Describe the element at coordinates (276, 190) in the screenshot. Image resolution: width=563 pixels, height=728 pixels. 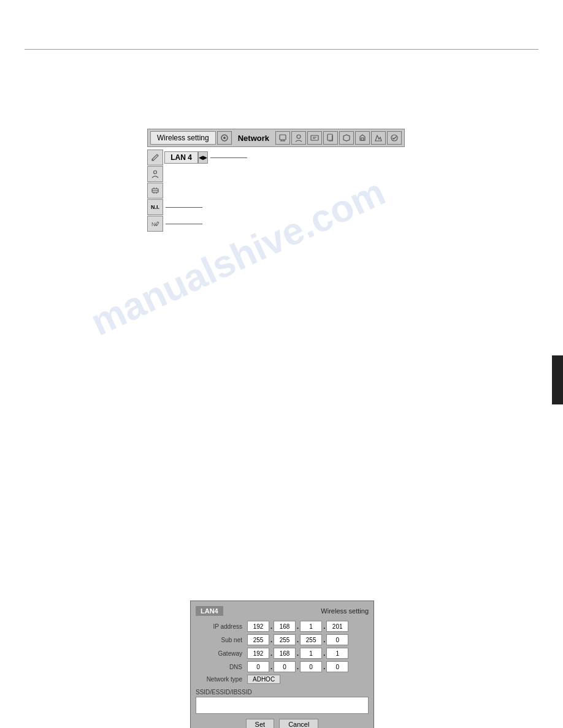
I see `sidebar-section: LAN 4 ◀▶ N.I.` at that location.